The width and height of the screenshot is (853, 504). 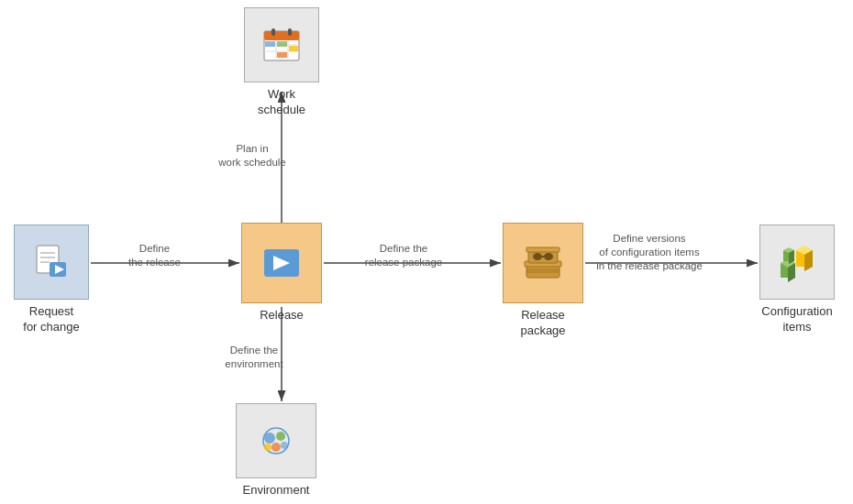 What do you see at coordinates (252, 156) in the screenshot?
I see `label-plan-work-schedule: Plan inwork schedule` at bounding box center [252, 156].